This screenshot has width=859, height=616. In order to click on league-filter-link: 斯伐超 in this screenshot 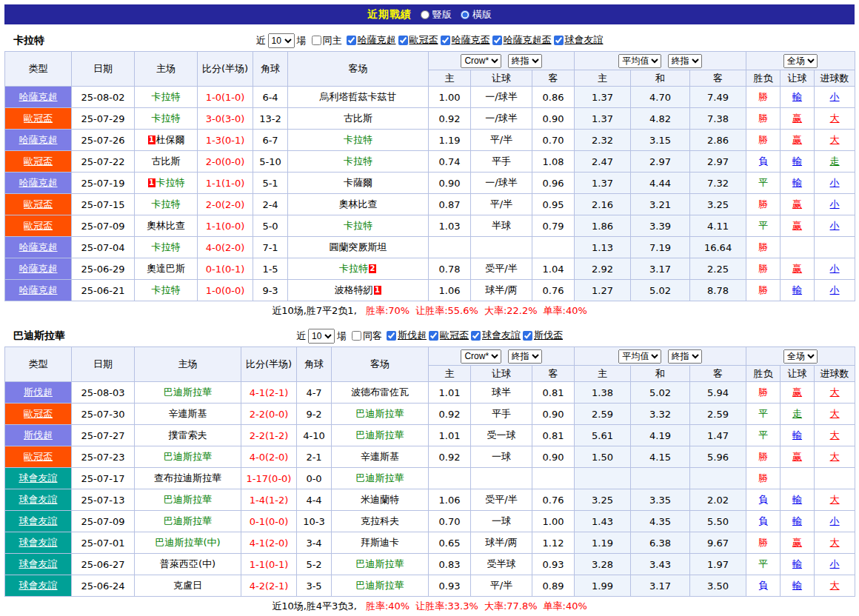, I will do `click(412, 335)`.